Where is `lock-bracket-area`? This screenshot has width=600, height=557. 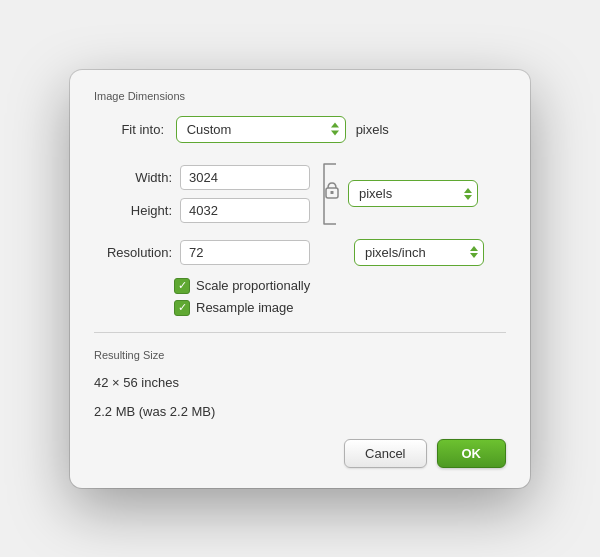
lock-bracket-area is located at coordinates (329, 194).